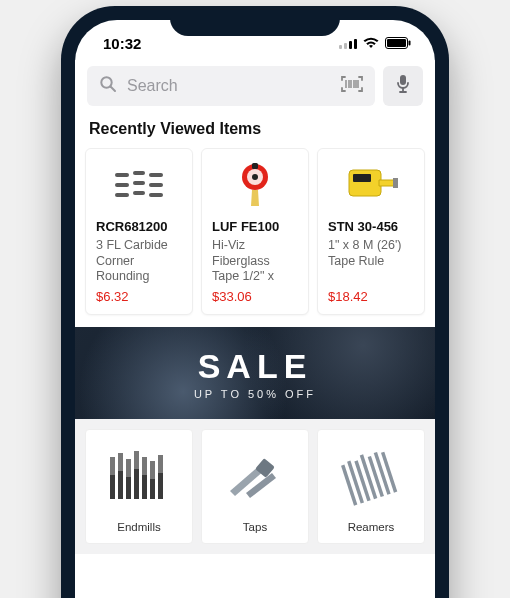  Describe the element at coordinates (348, 43) in the screenshot. I see `cellular-signal-icon` at that location.